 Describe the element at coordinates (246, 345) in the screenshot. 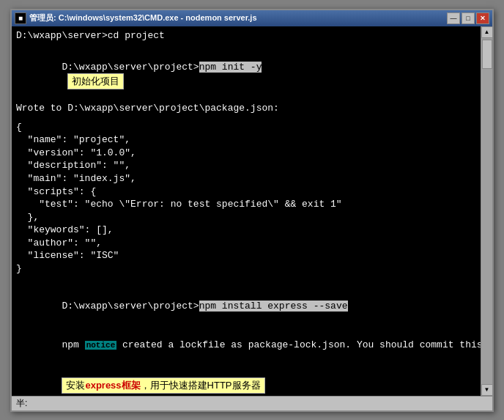

I see `terminal-line-notice: npm notice created a lockfile as package…` at that location.